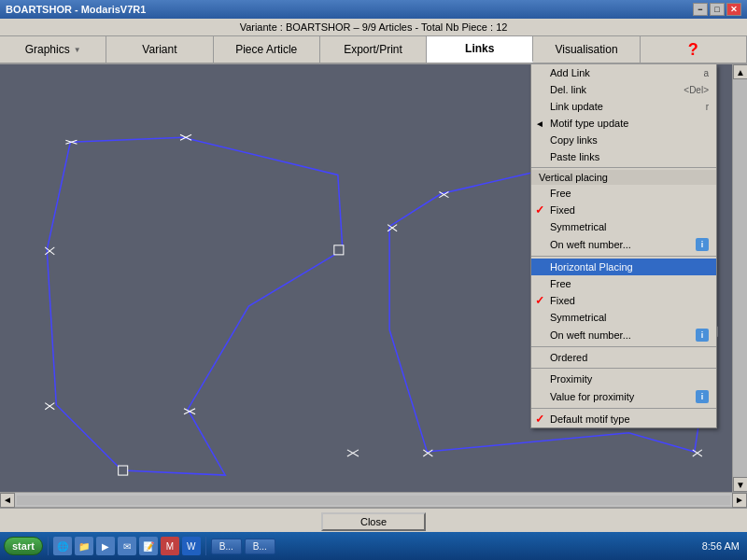 The height and width of the screenshot is (560, 747). What do you see at coordinates (734, 9) in the screenshot?
I see `close-window-button: ✕` at bounding box center [734, 9].